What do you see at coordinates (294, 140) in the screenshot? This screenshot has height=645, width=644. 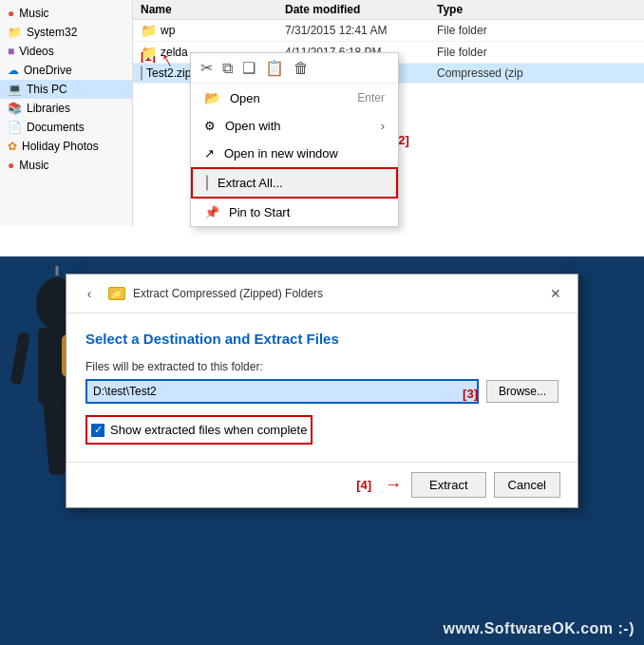 I see `context-menu: ✂ ⧉ ❑ 📋 🗑 📂 Open Enter ⚙ Open with › ↗ O…` at bounding box center [294, 140].